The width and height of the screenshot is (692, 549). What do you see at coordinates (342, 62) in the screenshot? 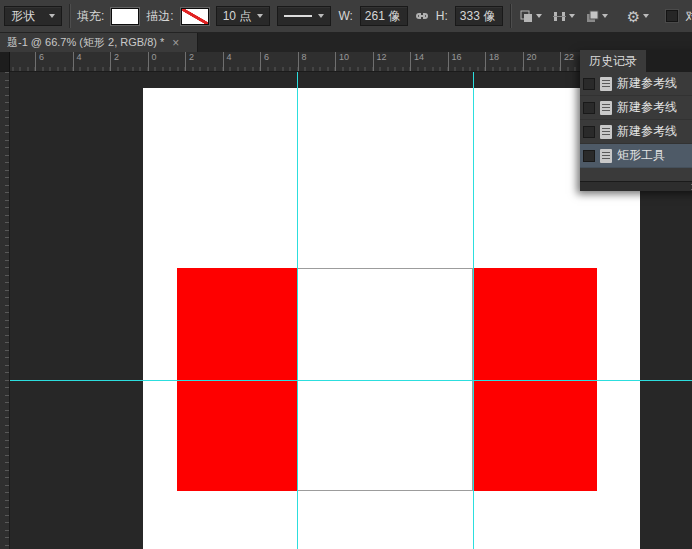
I see `ruler-number: 10` at bounding box center [342, 62].